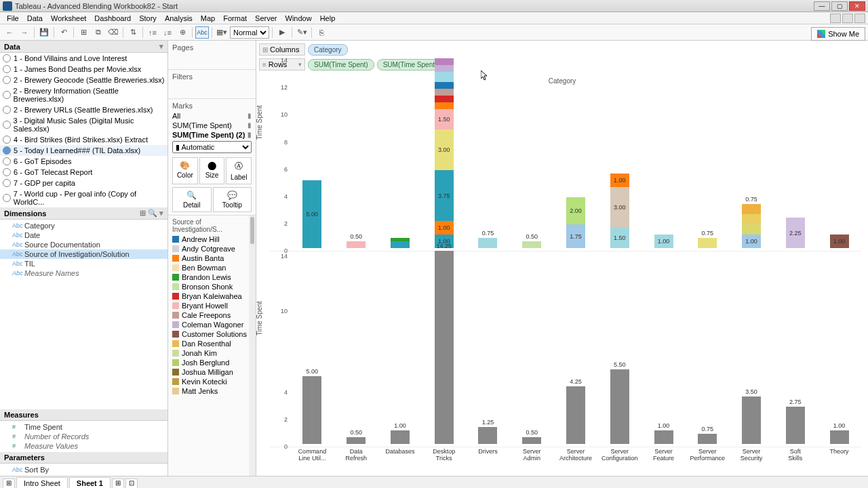 The image size is (868, 488). Describe the element at coordinates (212, 268) in the screenshot. I see `legend-item: Ben Bowman` at that location.